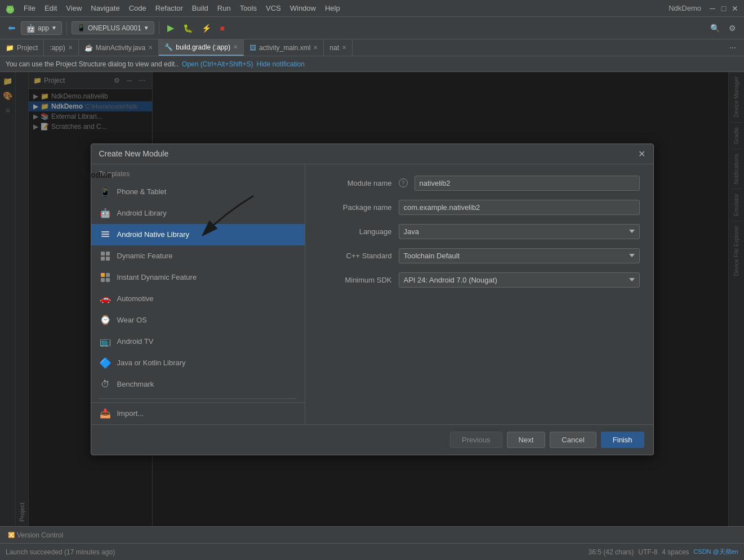  What do you see at coordinates (198, 342) in the screenshot?
I see `template-android-tv: 📺 Android TV` at bounding box center [198, 342].